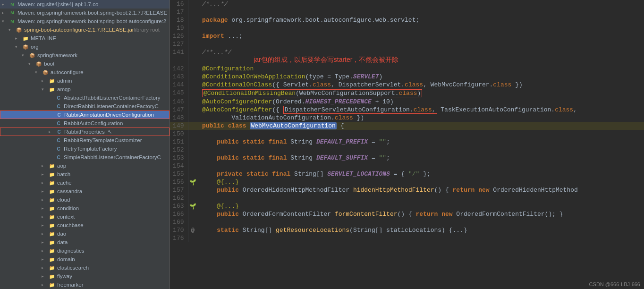 The image size is (644, 289). Describe the element at coordinates (85, 251) in the screenshot. I see `sidebar-item-diagnostics: 📁 diagnostics` at that location.